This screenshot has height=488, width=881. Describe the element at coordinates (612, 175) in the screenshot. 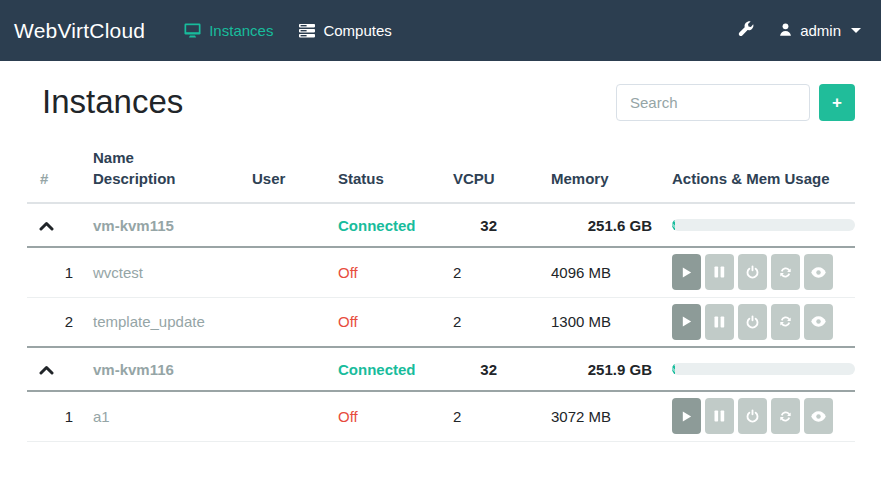

I see `col-header-memory: Memory` at that location.